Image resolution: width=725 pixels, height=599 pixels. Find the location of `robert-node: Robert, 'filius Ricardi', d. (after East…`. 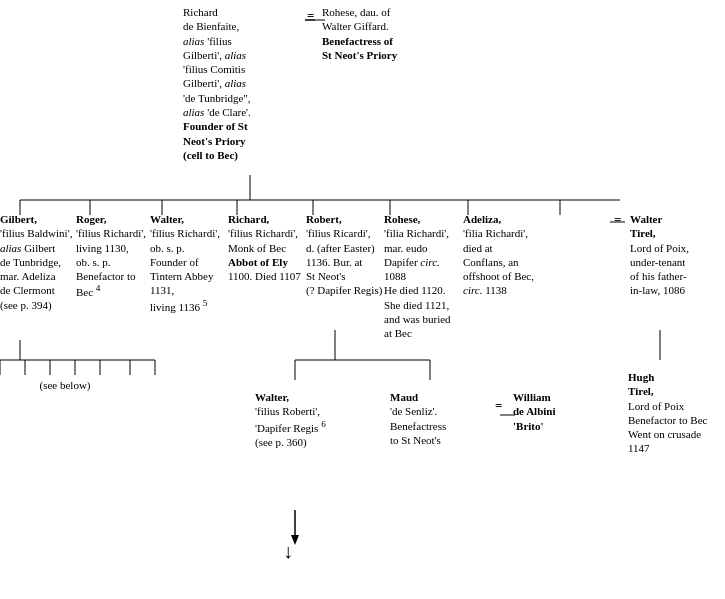

robert-node: Robert, 'filius Ricardi', d. (after East… is located at coordinates (346, 255).